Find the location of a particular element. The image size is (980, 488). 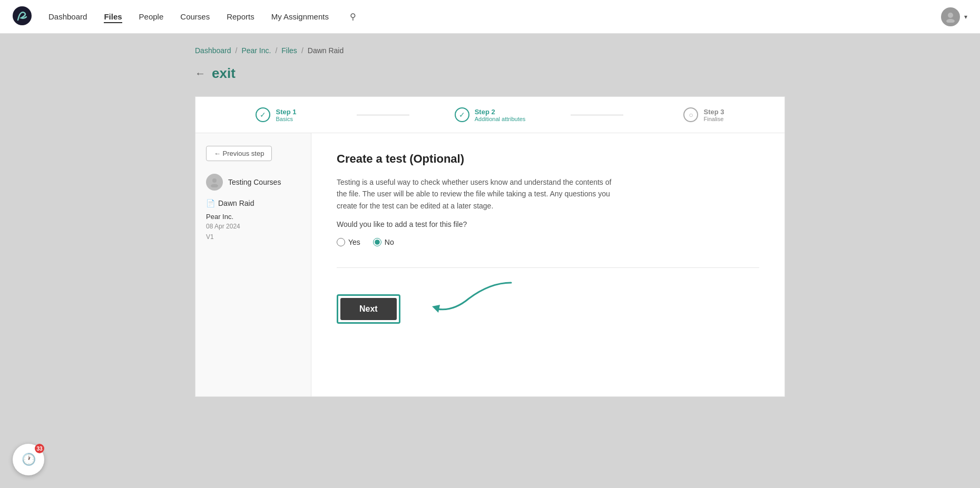

step-1: ✓ Step 1 Basics is located at coordinates (276, 115).